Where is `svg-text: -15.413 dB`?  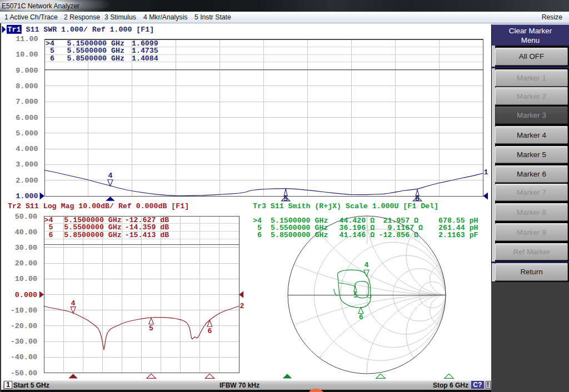
svg-text: -15.413 dB is located at coordinates (147, 235).